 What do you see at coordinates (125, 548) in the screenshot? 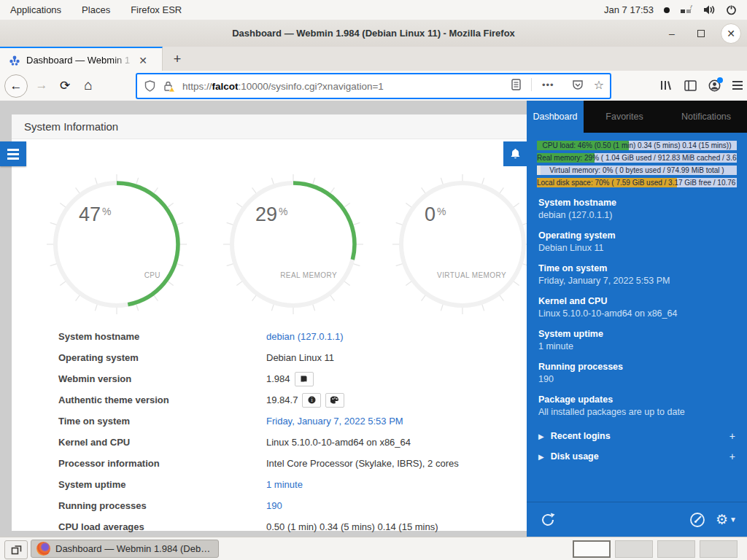
I see `taskbar-window-button: Dashboard — Webmin 1.984 (Deb…` at bounding box center [125, 548].